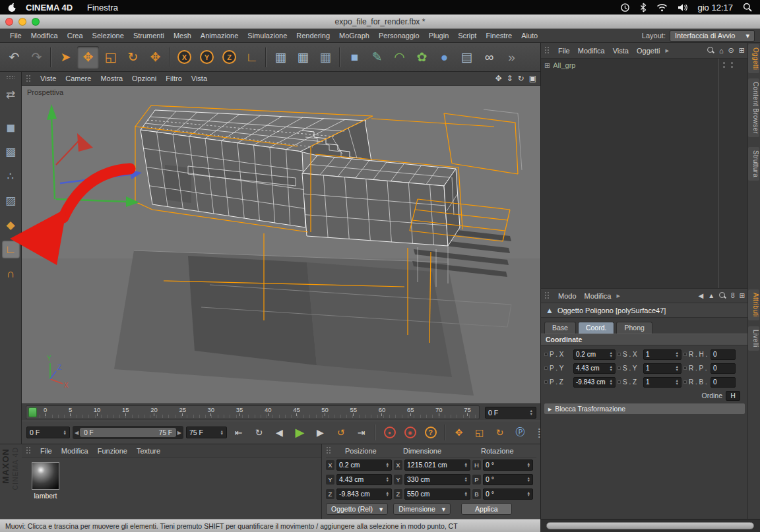 The width and height of the screenshot is (760, 532). What do you see at coordinates (467, 36) in the screenshot?
I see `menu-item: Script` at bounding box center [467, 36].